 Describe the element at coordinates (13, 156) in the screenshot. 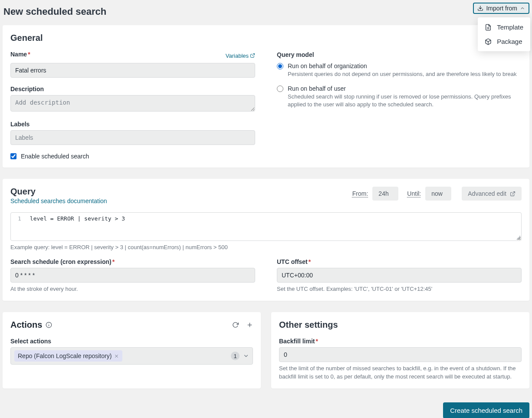

I see `enable-checkbox` at that location.